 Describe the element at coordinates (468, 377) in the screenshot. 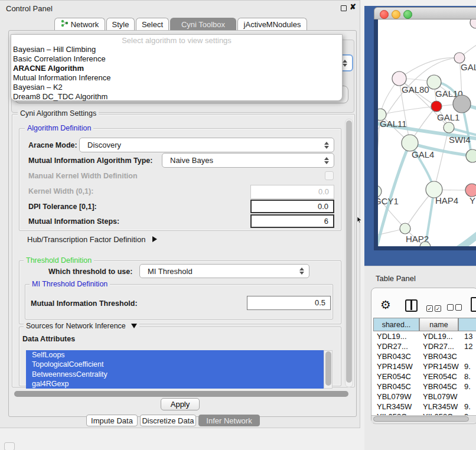

I see `table-cell: 8.` at that location.